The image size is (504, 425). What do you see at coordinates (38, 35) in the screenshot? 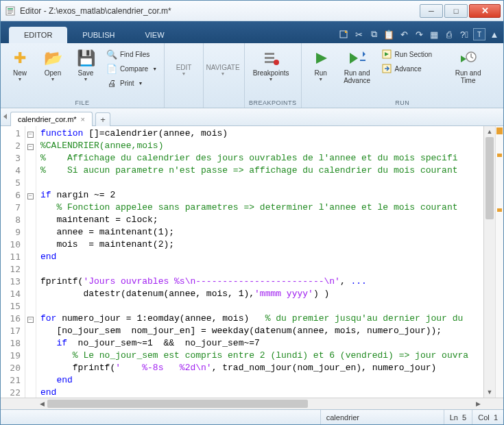
I see `tab-editor: EDITOR` at bounding box center [38, 35].